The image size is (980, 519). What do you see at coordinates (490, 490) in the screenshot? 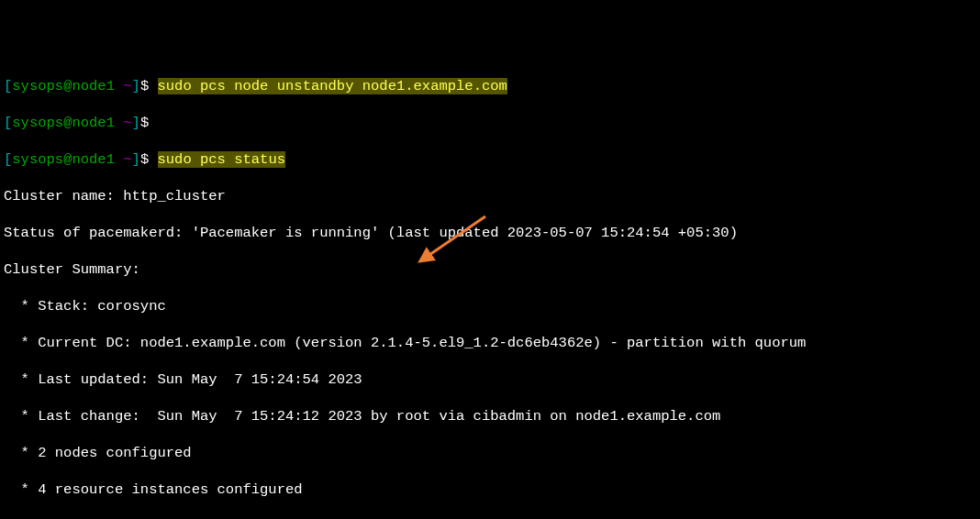
I see `out-res-cfg: * 4 resource instances configured` at bounding box center [490, 490].